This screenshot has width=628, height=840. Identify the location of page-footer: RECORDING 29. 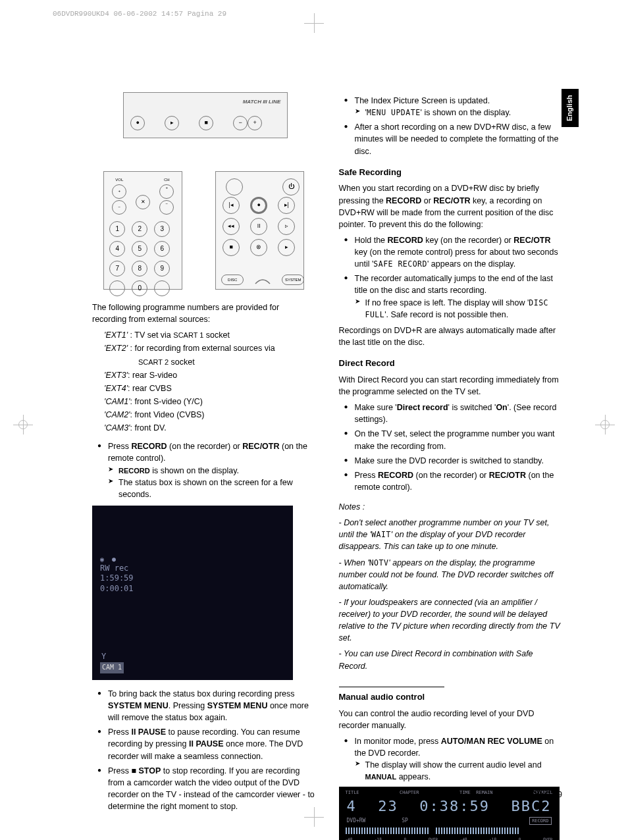
(533, 795).